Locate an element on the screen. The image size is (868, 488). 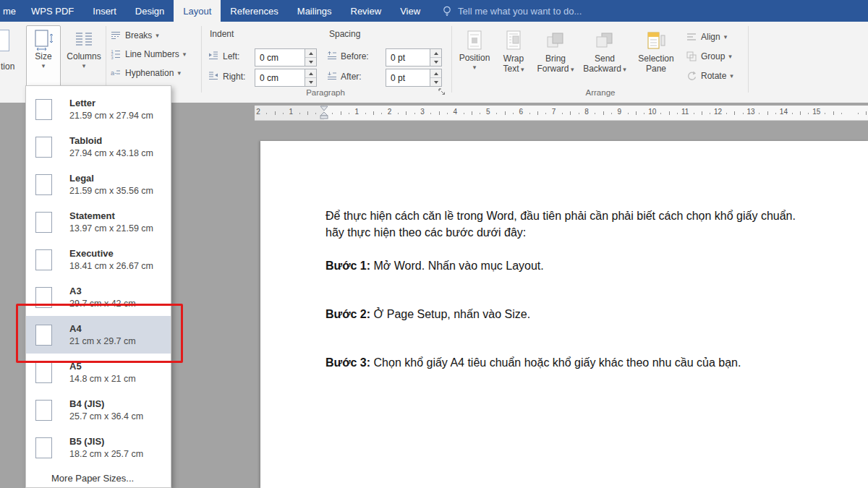
indent-right-input: 0 cm is located at coordinates (286, 78).